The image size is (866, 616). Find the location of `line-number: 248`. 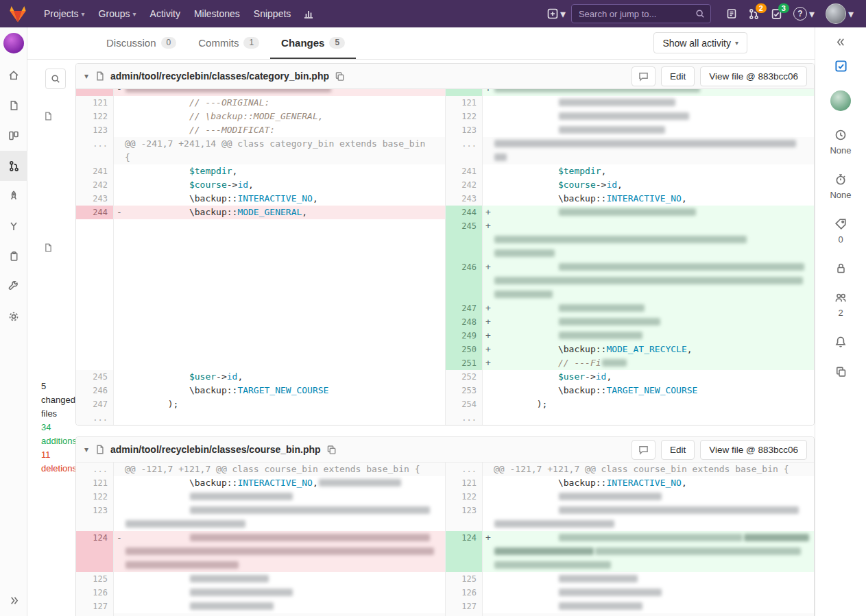

line-number: 248 is located at coordinates (464, 322).